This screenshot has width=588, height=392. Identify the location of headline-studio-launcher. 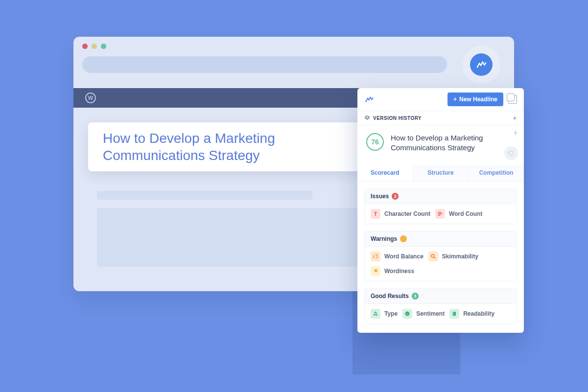
(481, 65).